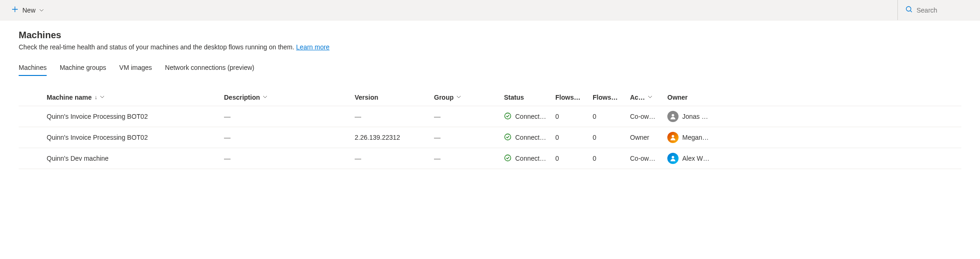 The image size is (980, 259). Describe the element at coordinates (695, 97) in the screenshot. I see `col-owner: Owner` at that location.